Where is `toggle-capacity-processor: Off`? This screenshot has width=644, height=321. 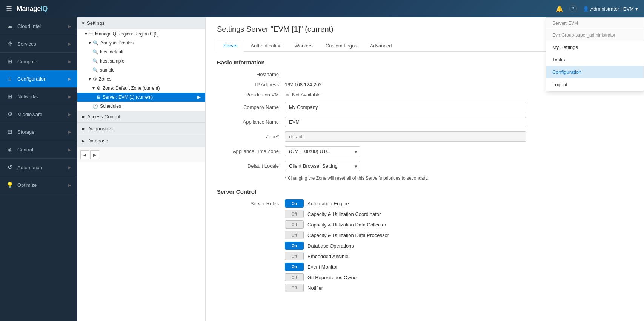 toggle-capacity-processor: Off is located at coordinates (294, 235).